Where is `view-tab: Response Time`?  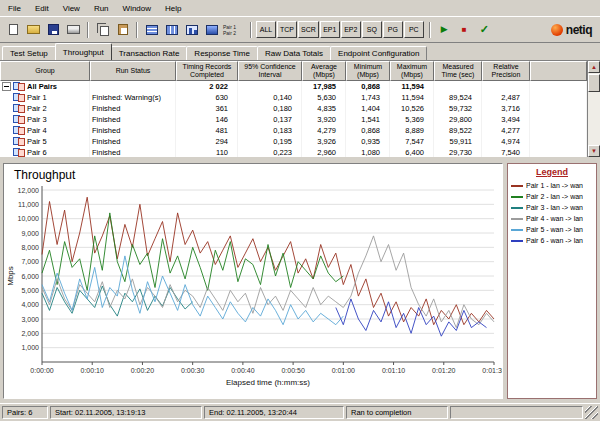
view-tab: Response Time is located at coordinates (222, 53).